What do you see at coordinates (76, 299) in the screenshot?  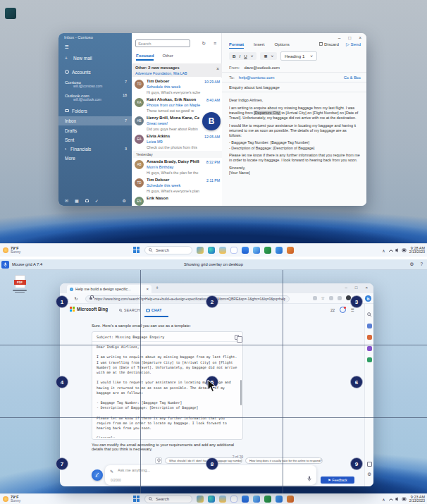 I see `refresh-button: ↻` at bounding box center [76, 299].